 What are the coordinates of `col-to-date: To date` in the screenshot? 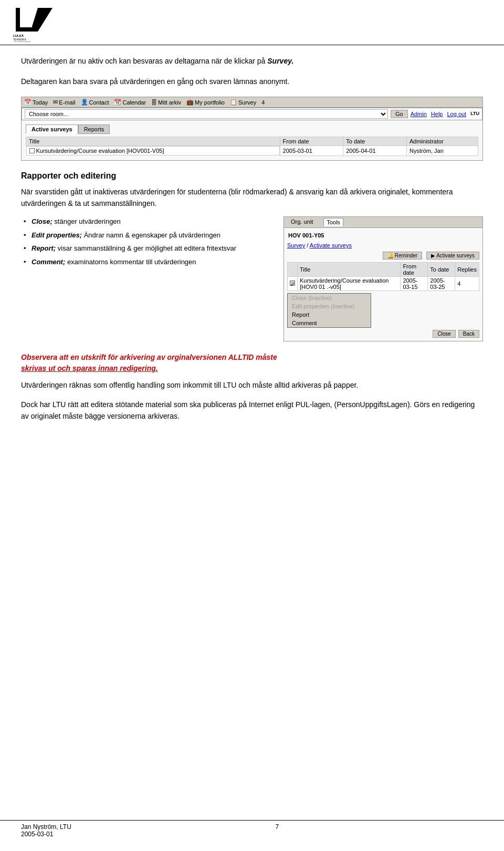 It's located at (375, 142).